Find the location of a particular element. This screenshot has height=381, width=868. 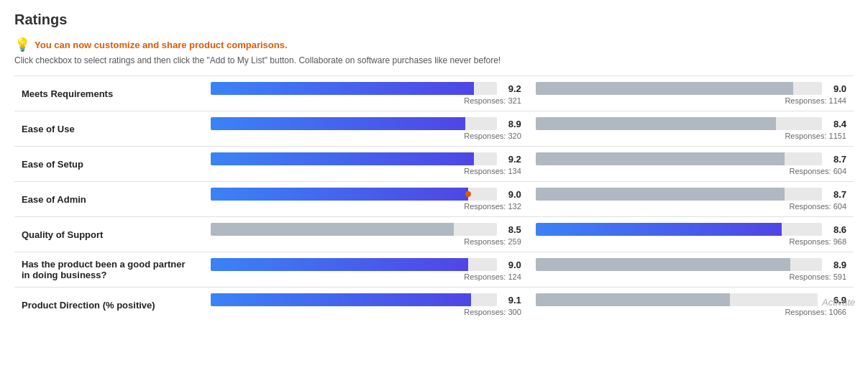

bar-score: 8.6 is located at coordinates (836, 230).